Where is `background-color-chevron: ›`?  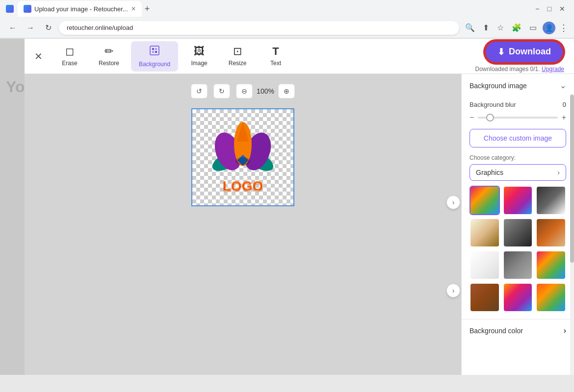
background-color-chevron: › is located at coordinates (565, 331).